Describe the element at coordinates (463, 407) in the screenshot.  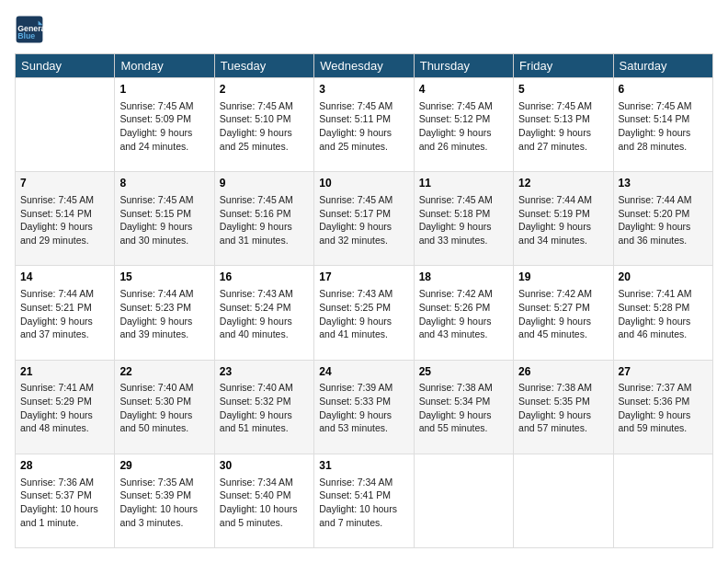
I see `day-cell: 25Sunrise: 7:38 AMSunset: 5:34 PMDayligh…` at that location.